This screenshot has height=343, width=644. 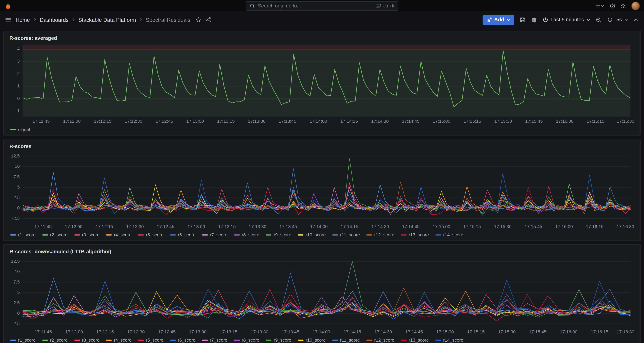 What do you see at coordinates (453, 235) in the screenshot?
I see `legend-label: r14_score` at bounding box center [453, 235].